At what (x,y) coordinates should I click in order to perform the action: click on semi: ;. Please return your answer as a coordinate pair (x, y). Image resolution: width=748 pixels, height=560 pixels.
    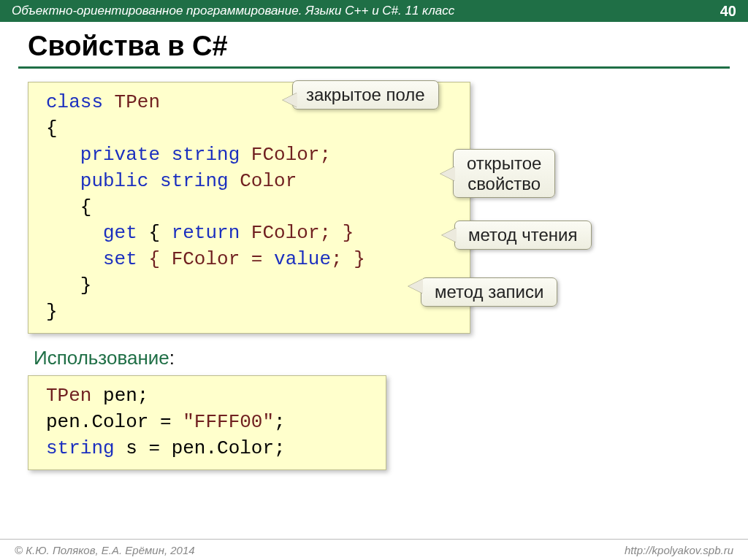
    Looking at the image, I should click on (280, 422).